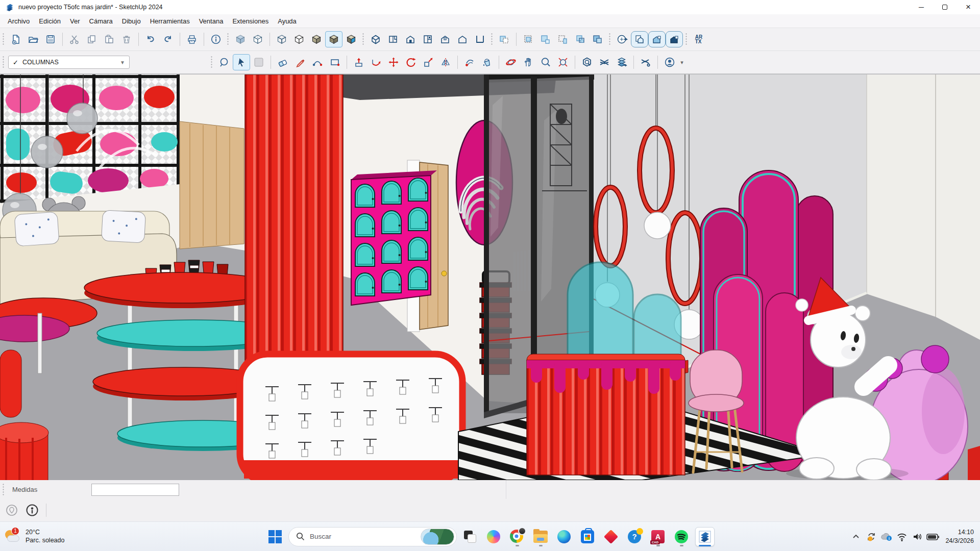 Image resolution: width=980 pixels, height=551 pixels. Describe the element at coordinates (546, 39) in the screenshot. I see `selection-squares-3-button` at that location.